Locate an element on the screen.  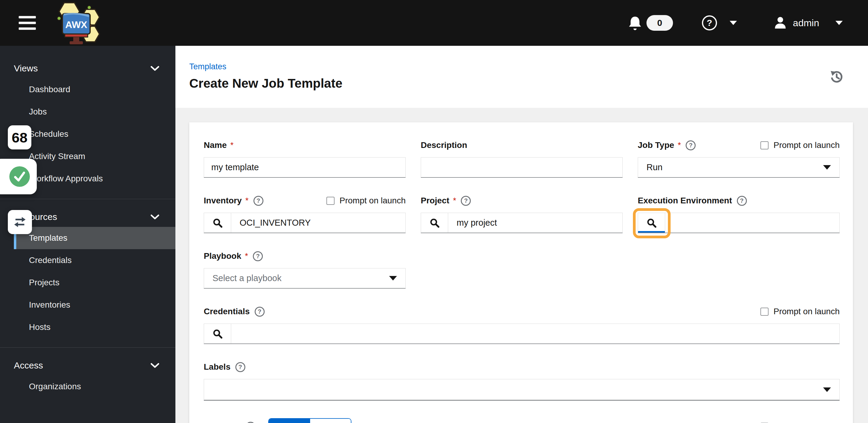
sidebar-item-organizations: Organizations is located at coordinates (88, 387).